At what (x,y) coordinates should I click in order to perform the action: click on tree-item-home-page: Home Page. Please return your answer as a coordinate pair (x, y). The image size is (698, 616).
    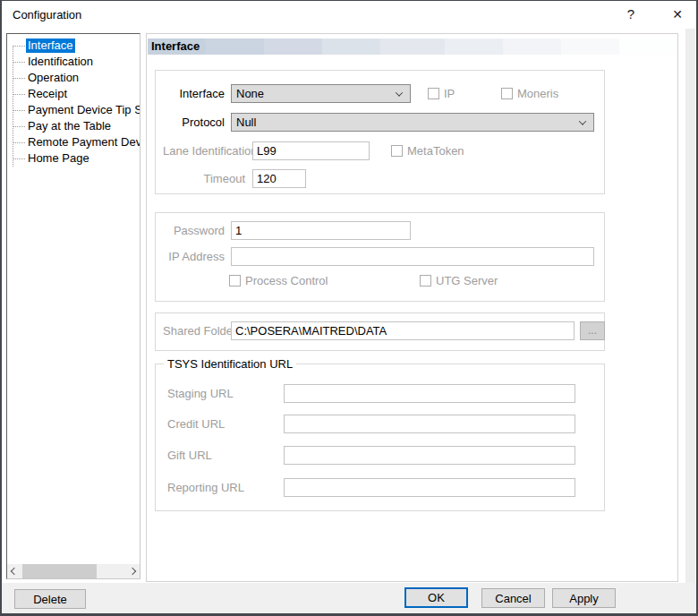
    Looking at the image, I should click on (73, 158).